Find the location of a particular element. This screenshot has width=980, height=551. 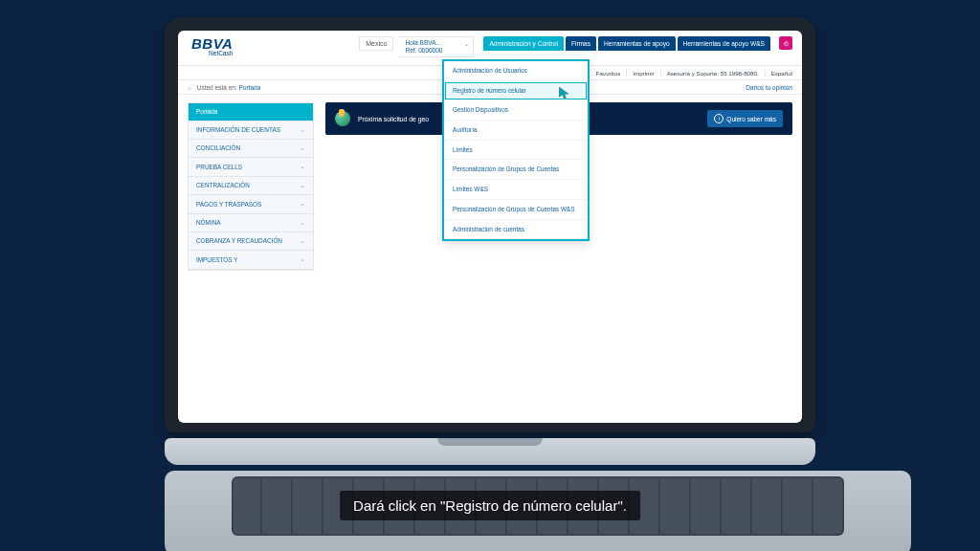

globe-pin-icon is located at coordinates (343, 119).